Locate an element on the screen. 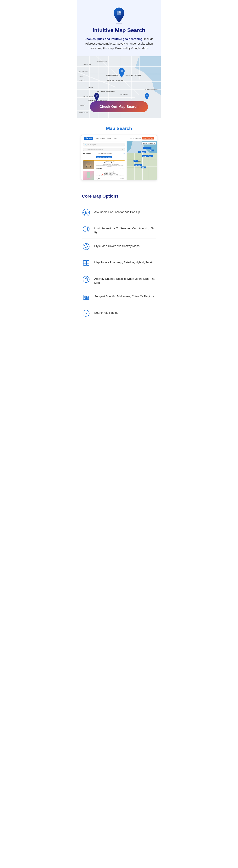 This screenshot has height=868, width=238. mock-logo: Listivo is located at coordinates (88, 138).